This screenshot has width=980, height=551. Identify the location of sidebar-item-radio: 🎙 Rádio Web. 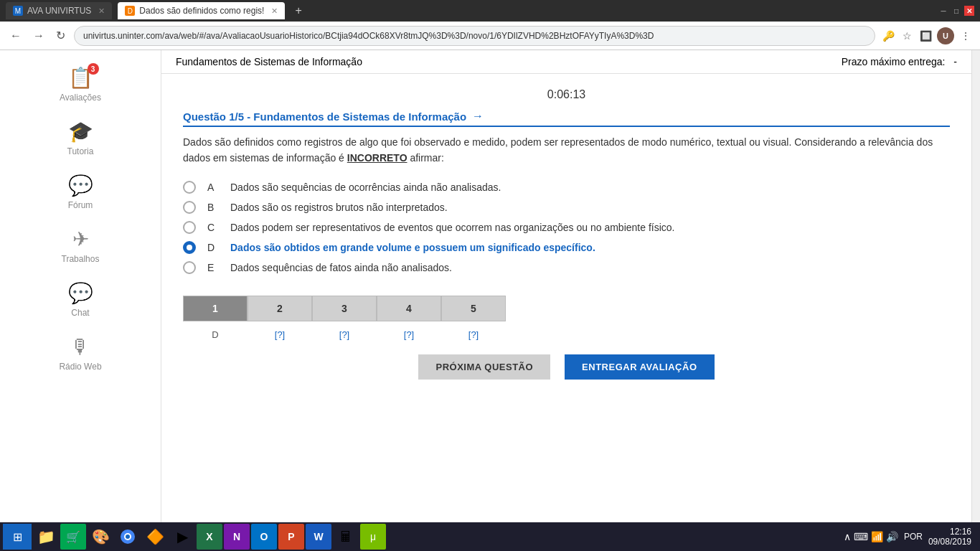
(80, 353).